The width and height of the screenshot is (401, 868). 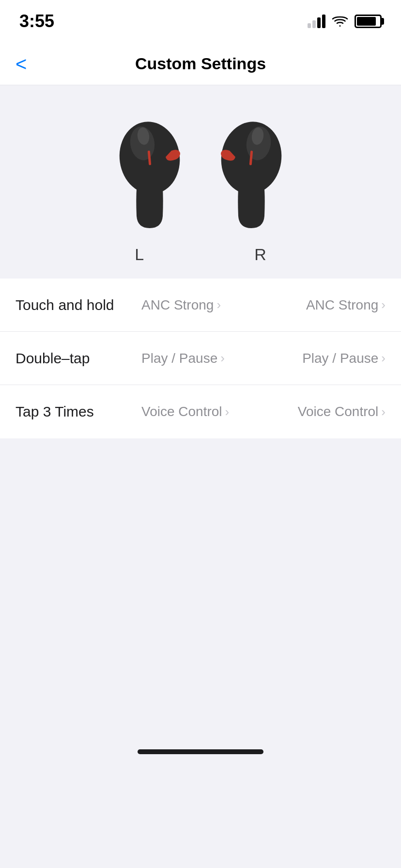 What do you see at coordinates (368, 21) in the screenshot?
I see `battery-icon` at bounding box center [368, 21].